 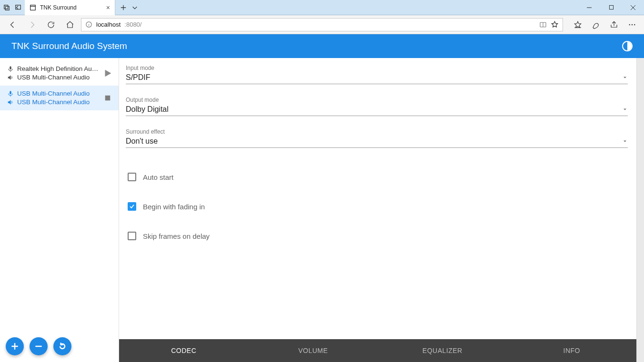 I want to click on browser-tab: TNK Surround ×, so click(x=70, y=8).